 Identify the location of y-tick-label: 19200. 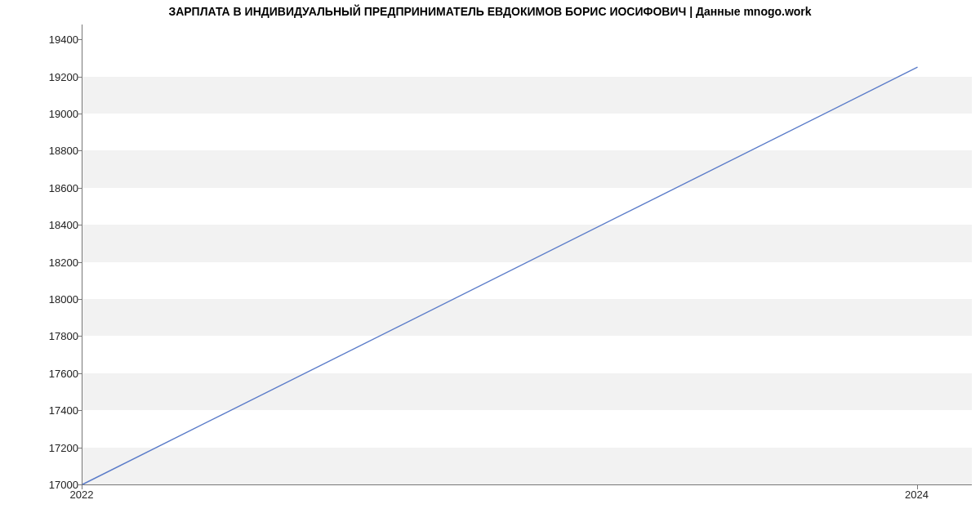
(54, 77).